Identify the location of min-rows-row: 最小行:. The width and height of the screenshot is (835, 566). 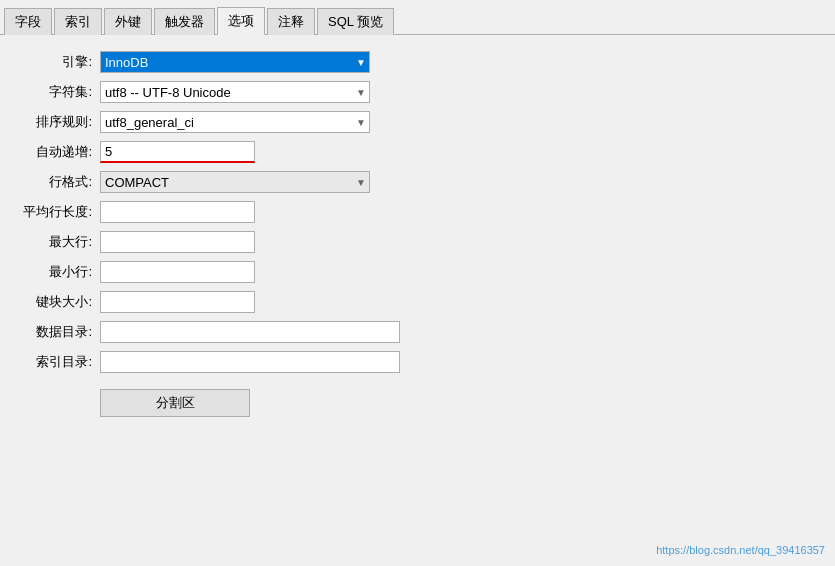
(418, 272).